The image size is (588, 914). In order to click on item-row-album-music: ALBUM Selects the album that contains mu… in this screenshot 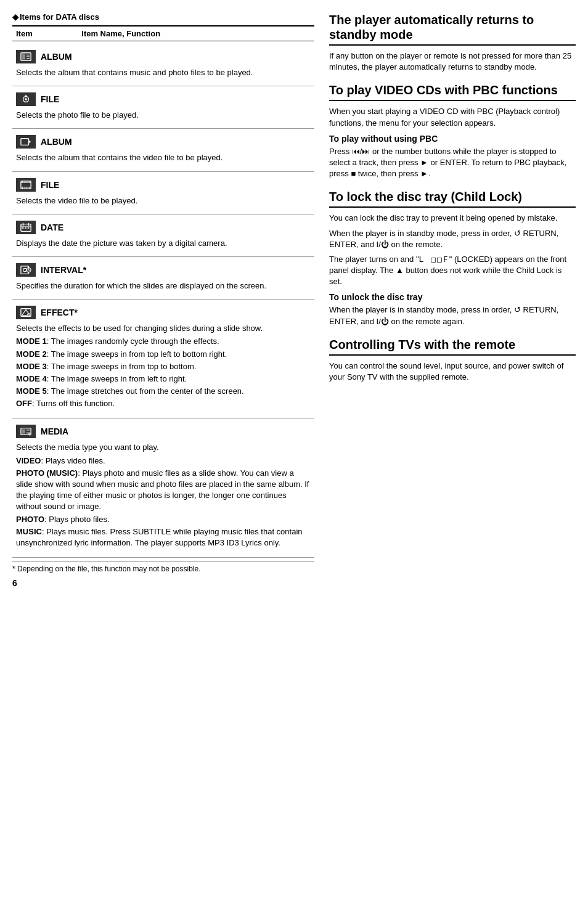, I will do `click(163, 65)`.